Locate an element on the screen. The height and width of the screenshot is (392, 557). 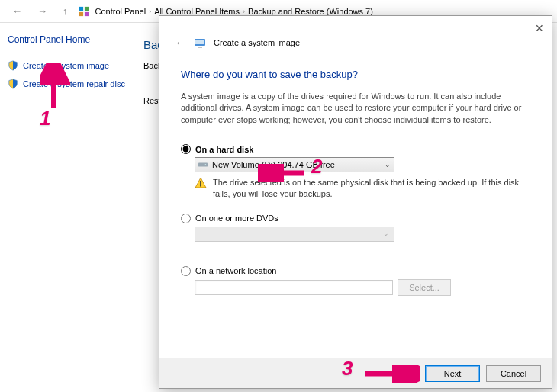
network-path-input is located at coordinates (294, 288).